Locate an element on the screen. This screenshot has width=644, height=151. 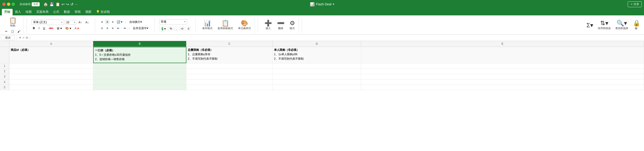
menu-item-help: 💡 告诉我 is located at coordinates (103, 12).